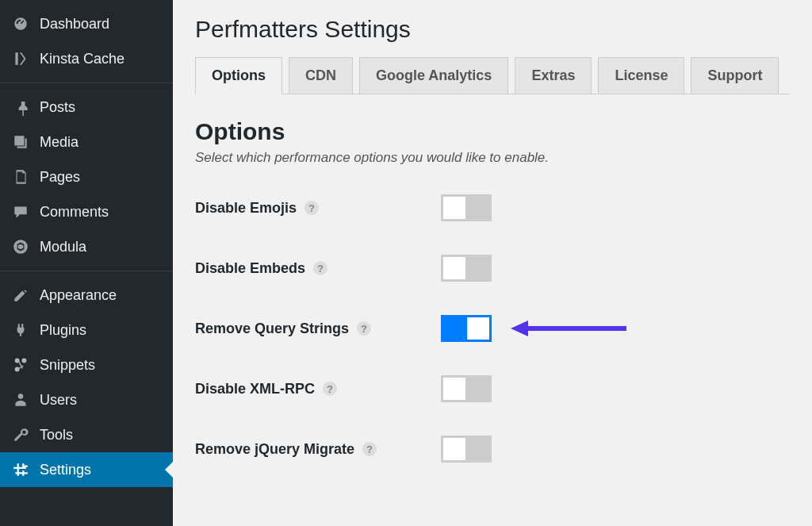 This screenshot has width=812, height=526. What do you see at coordinates (86, 435) in the screenshot?
I see `sidebar-item-tools: Tools` at bounding box center [86, 435].